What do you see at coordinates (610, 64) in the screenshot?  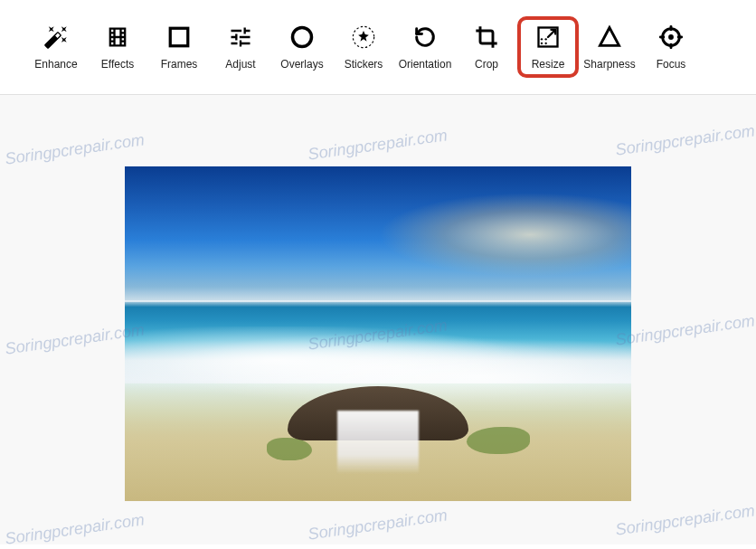 I see `tool-label: Sharpness` at bounding box center [610, 64].